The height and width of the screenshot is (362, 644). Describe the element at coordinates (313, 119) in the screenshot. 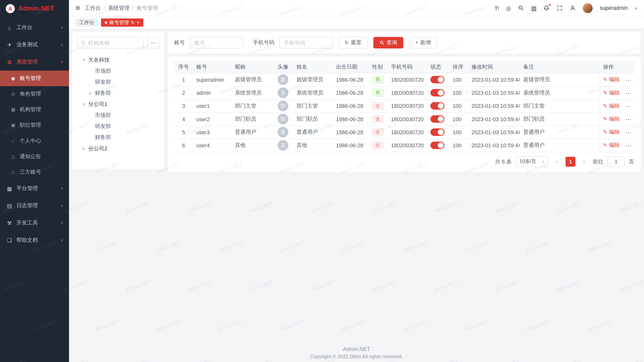

I see `cell-name: 部门职员` at that location.